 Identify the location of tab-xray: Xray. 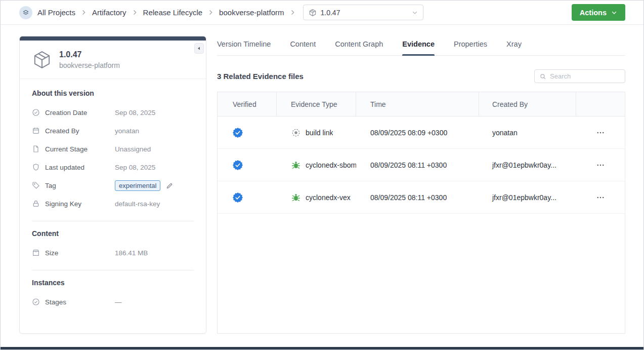
(514, 48).